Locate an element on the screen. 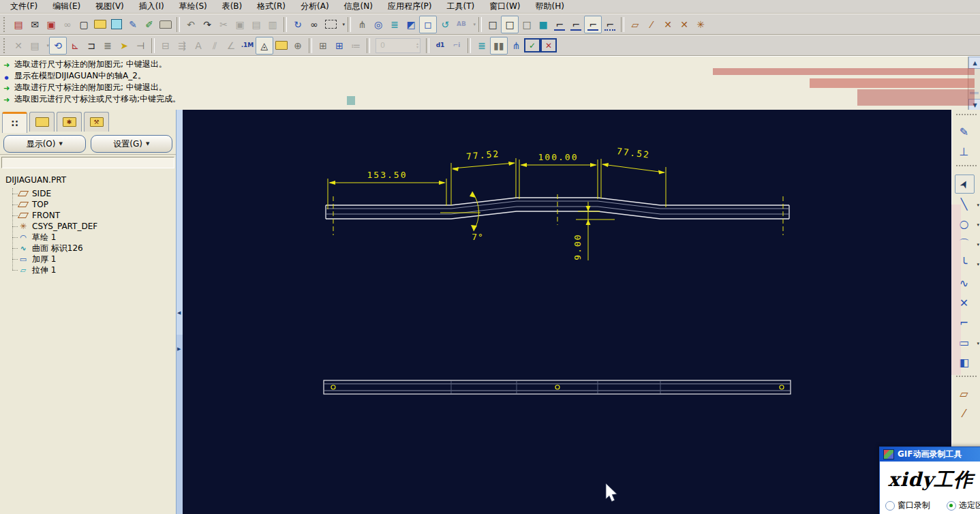 The image size is (980, 514). radio-button-icon is located at coordinates (951, 506).